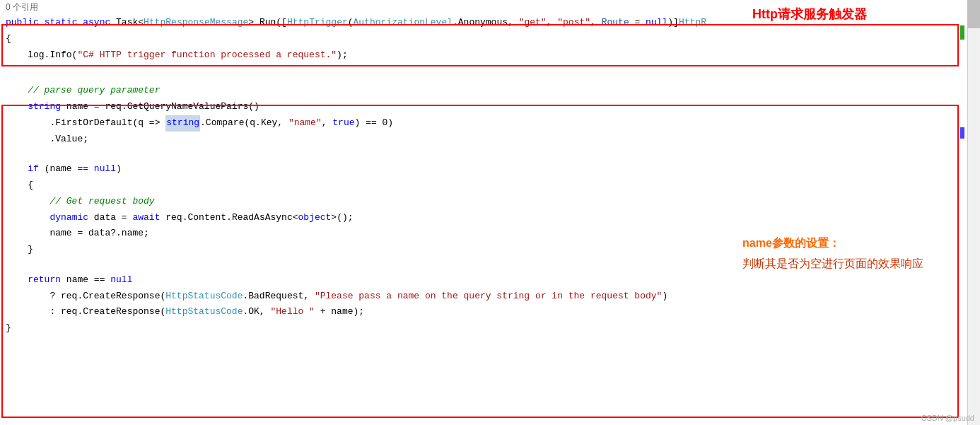  Describe the element at coordinates (204, 297) in the screenshot. I see `kw-httpstatuscode-bad: HttpStatusCode` at that location.